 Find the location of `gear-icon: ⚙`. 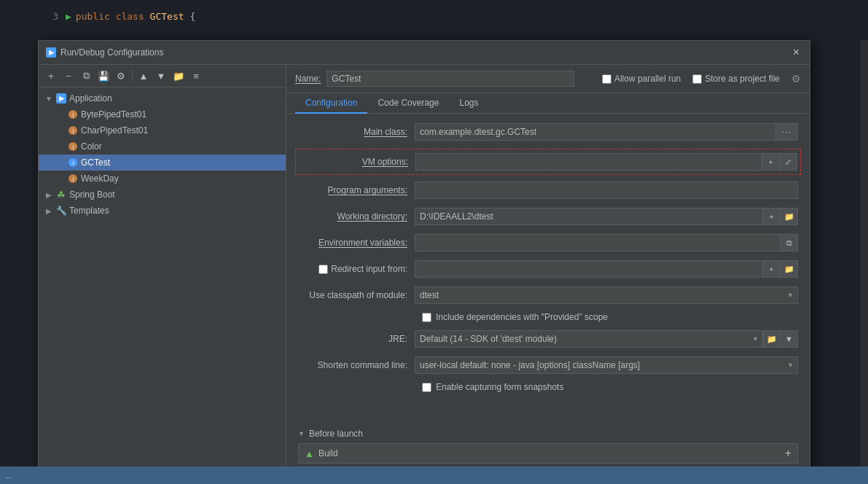

gear-icon: ⚙ is located at coordinates (796, 79).